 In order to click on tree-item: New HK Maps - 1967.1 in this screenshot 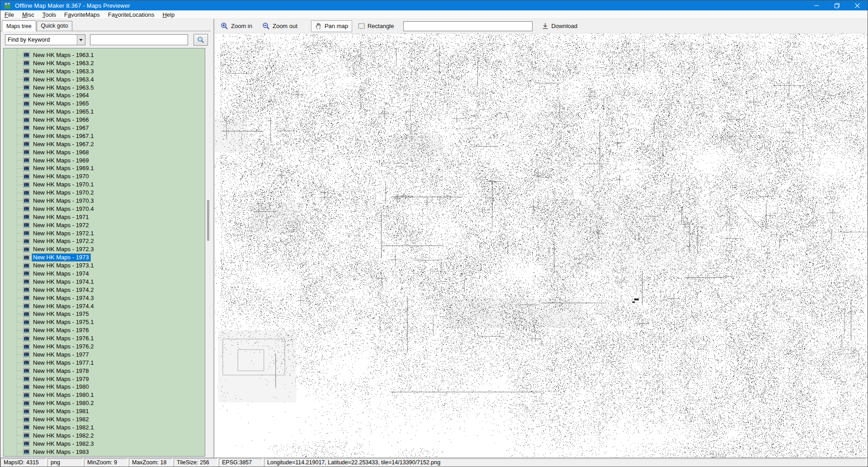, I will do `click(104, 136)`.